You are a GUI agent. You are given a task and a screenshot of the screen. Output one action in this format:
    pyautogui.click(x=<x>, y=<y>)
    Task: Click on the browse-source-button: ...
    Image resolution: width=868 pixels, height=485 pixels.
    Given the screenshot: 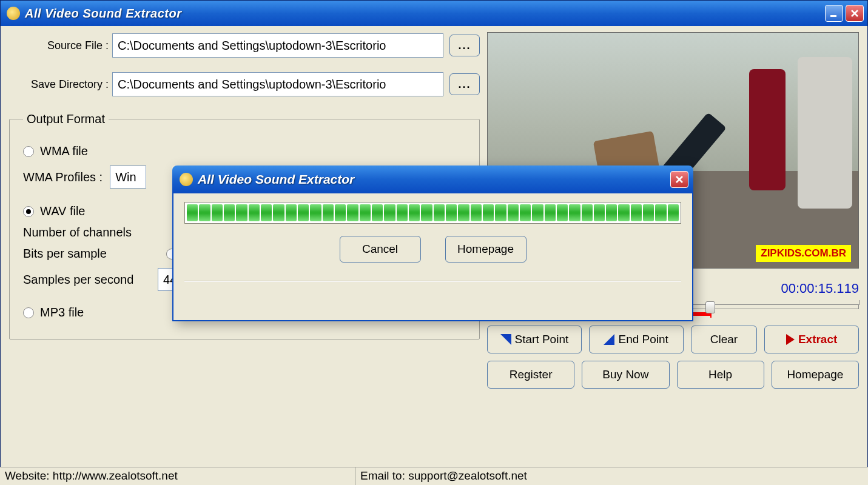 What is the action you would take?
    pyautogui.click(x=465, y=45)
    